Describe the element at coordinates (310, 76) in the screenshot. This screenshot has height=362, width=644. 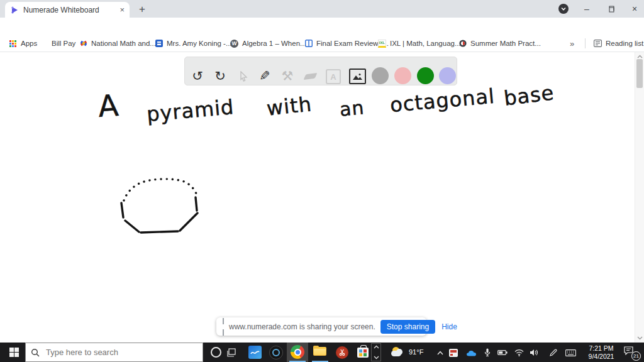
I see `eraser-icon` at that location.